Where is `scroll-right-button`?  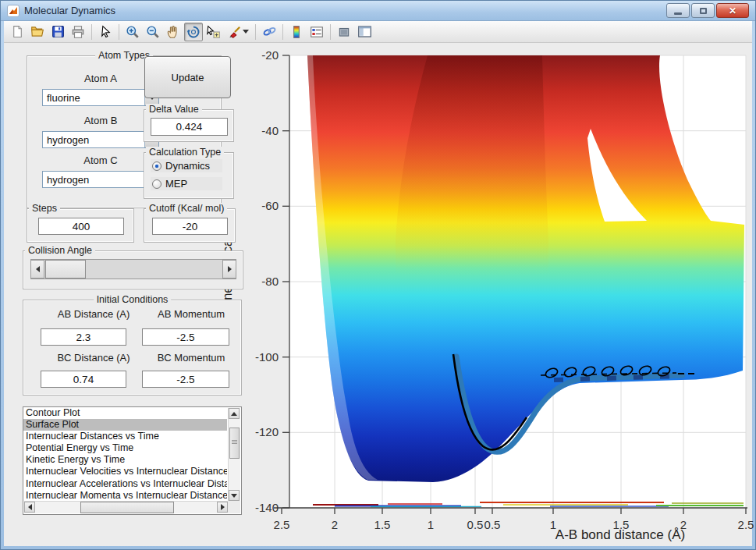
scroll-right-button is located at coordinates (222, 507).